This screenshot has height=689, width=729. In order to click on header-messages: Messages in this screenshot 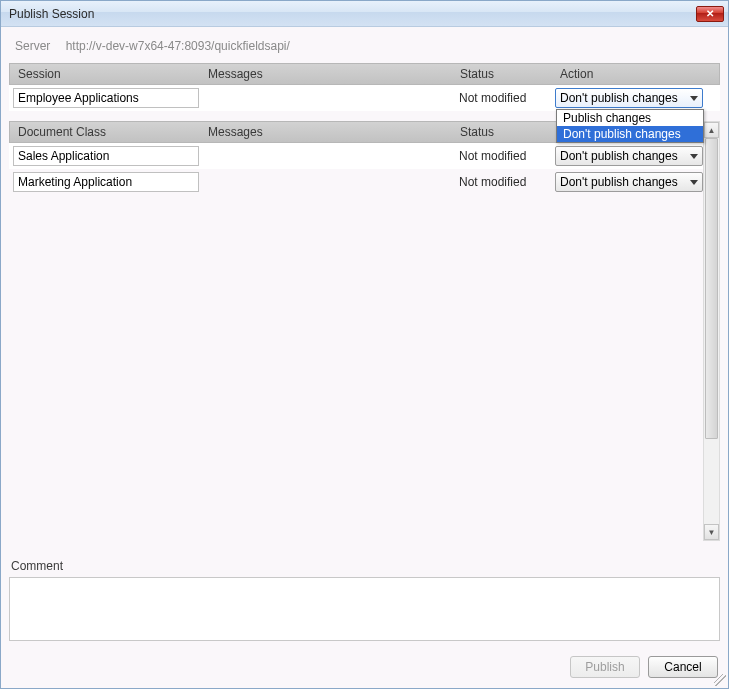, I will do `click(330, 74)`.